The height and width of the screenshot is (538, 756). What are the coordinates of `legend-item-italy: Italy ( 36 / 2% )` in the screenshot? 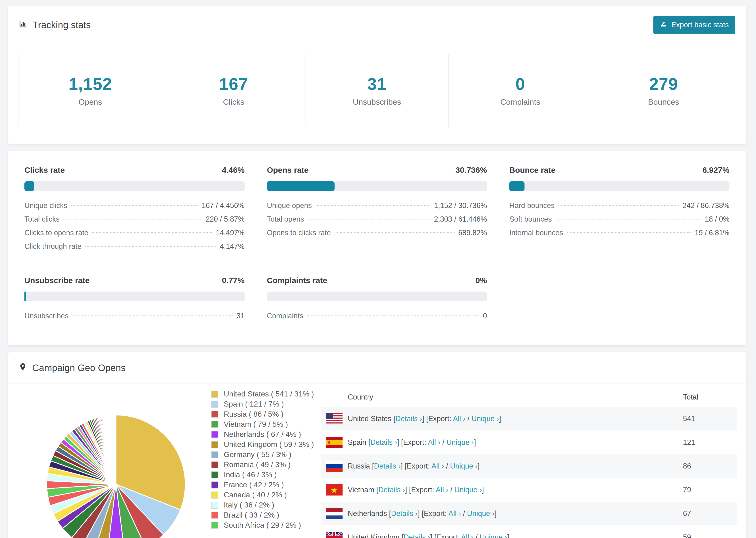 It's located at (266, 505).